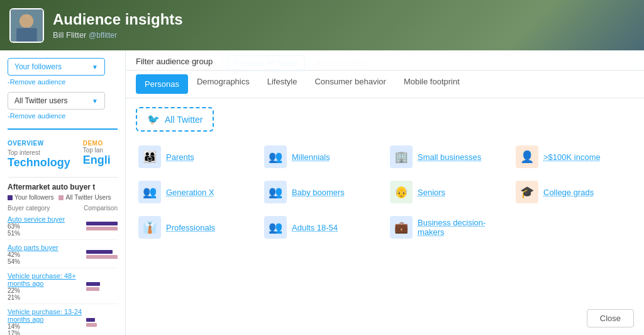 Image resolution: width=644 pixels, height=335 pixels. I want to click on all-twitter-button: 🐦 All Twitter, so click(175, 120).